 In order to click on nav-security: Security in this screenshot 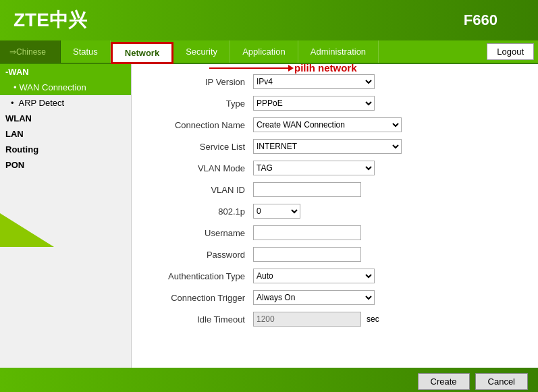, I will do `click(202, 51)`.